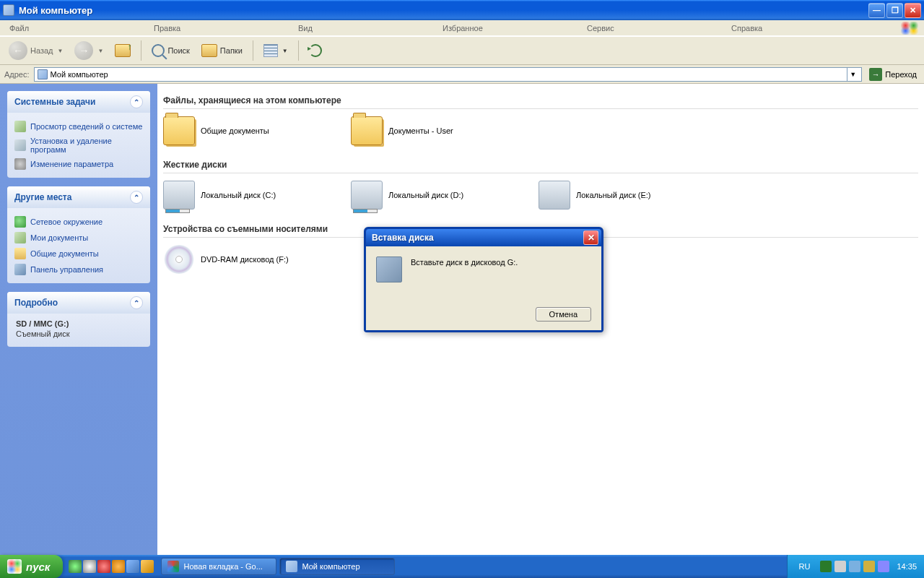 The width and height of the screenshot is (924, 578). What do you see at coordinates (484, 280) in the screenshot?
I see `insert-disk-dialog: Вставка диска ✕ Вставьте диск в дисковод…` at bounding box center [484, 280].